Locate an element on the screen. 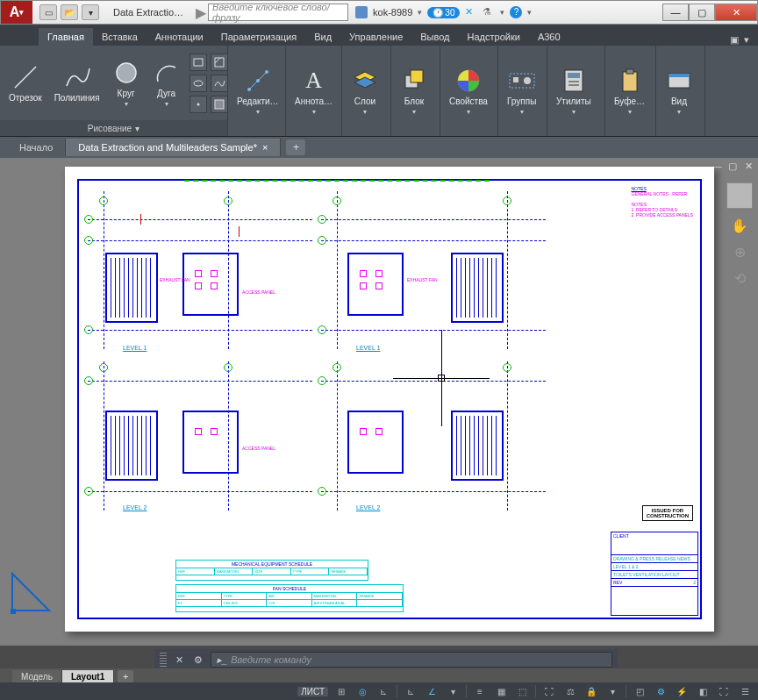 The width and height of the screenshot is (758, 700). tab-annotate: Аннотации is located at coordinates (179, 37).